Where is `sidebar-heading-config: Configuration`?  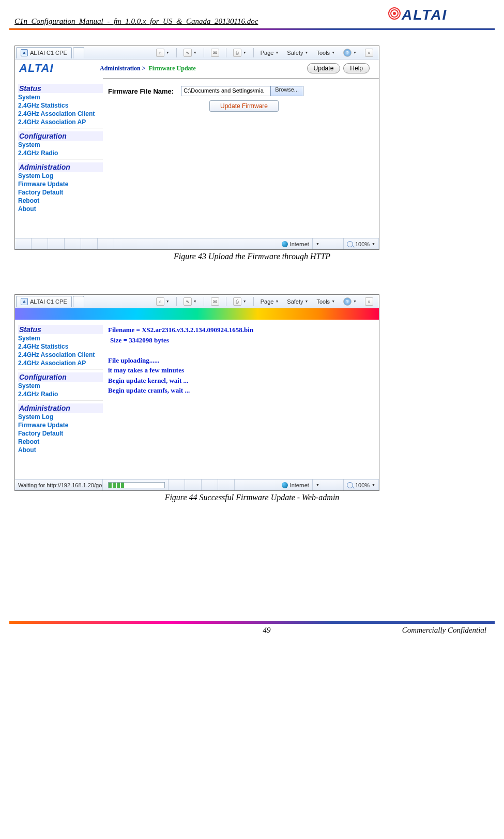 sidebar-heading-config: Configuration is located at coordinates (60, 377).